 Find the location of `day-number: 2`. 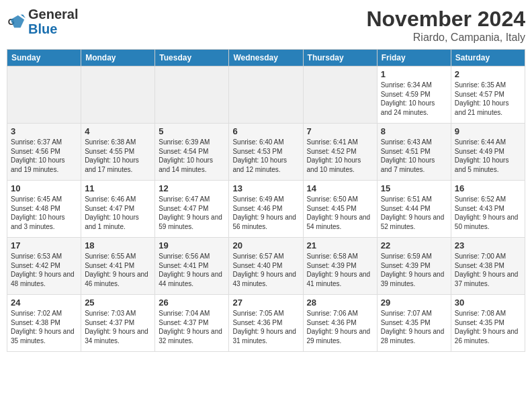

day-number: 2 is located at coordinates (488, 74).